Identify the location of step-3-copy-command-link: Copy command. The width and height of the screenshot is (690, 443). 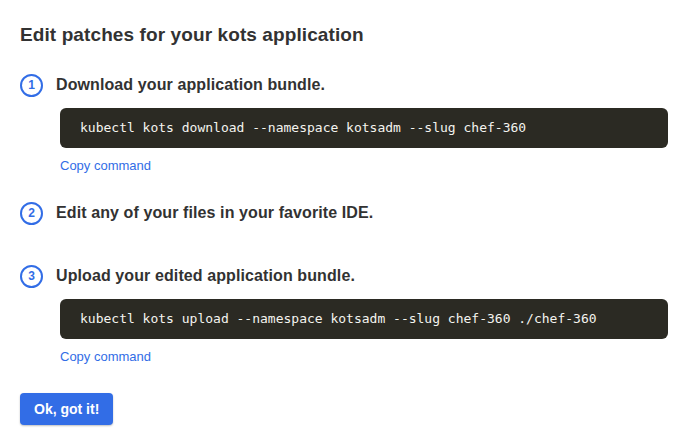
(106, 356).